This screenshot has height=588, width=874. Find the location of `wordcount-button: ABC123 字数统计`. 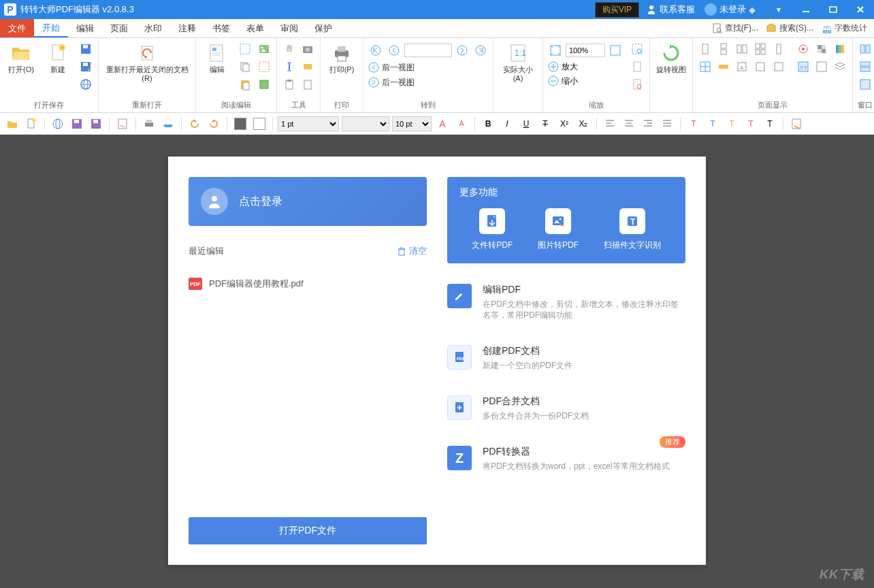

wordcount-button: ABC123 字数统计 is located at coordinates (844, 29).